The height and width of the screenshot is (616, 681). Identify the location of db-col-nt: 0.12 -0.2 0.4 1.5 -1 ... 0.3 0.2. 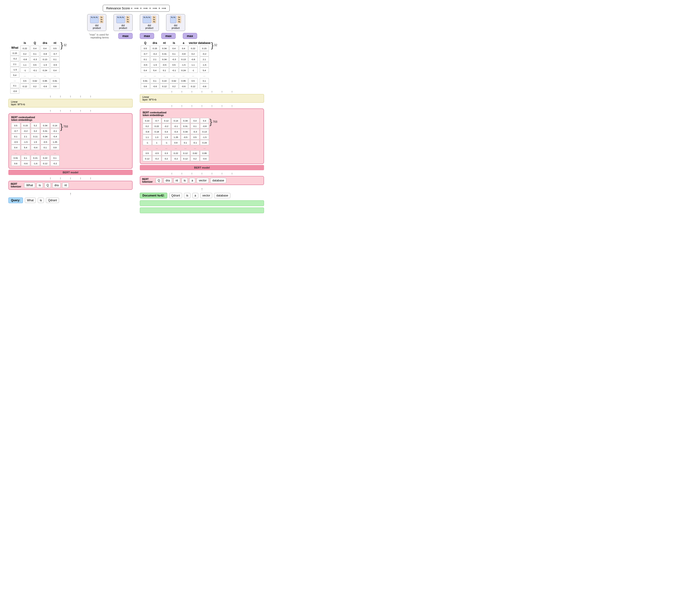
(166, 139).